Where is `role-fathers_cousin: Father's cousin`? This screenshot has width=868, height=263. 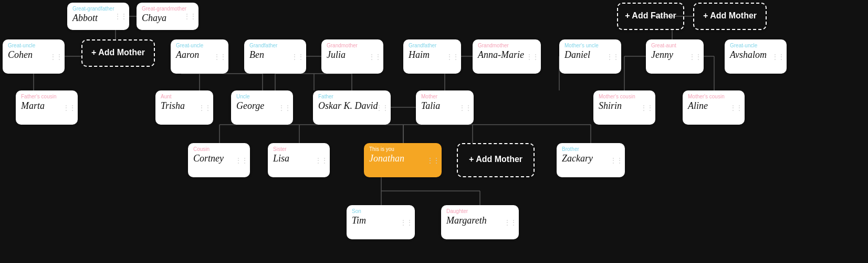
role-fathers_cousin: Father's cousin is located at coordinates (47, 97).